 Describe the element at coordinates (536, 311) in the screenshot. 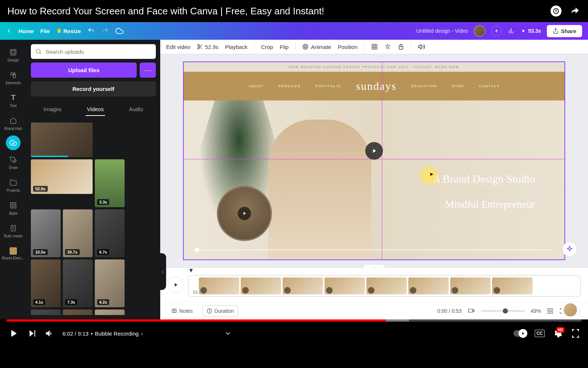

I see `zoom-percent: 49%` at that location.